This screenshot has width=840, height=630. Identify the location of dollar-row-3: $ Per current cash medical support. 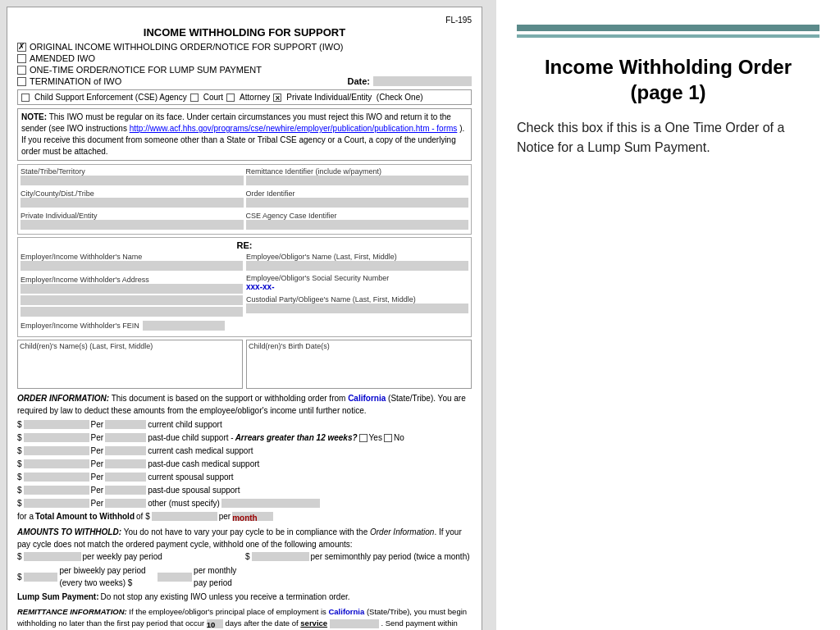
(244, 451).